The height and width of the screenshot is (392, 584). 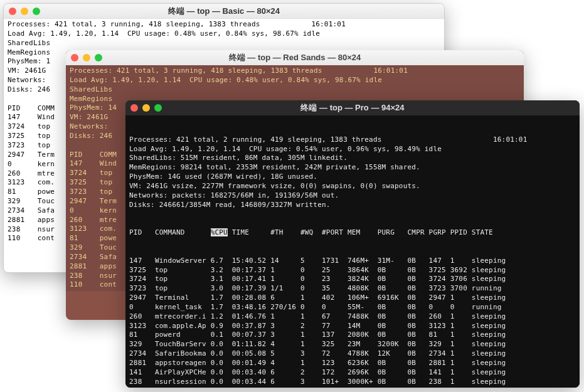 What do you see at coordinates (353, 108) in the screenshot?
I see `titlebar: 终端 — top — Pro — 94×24` at bounding box center [353, 108].